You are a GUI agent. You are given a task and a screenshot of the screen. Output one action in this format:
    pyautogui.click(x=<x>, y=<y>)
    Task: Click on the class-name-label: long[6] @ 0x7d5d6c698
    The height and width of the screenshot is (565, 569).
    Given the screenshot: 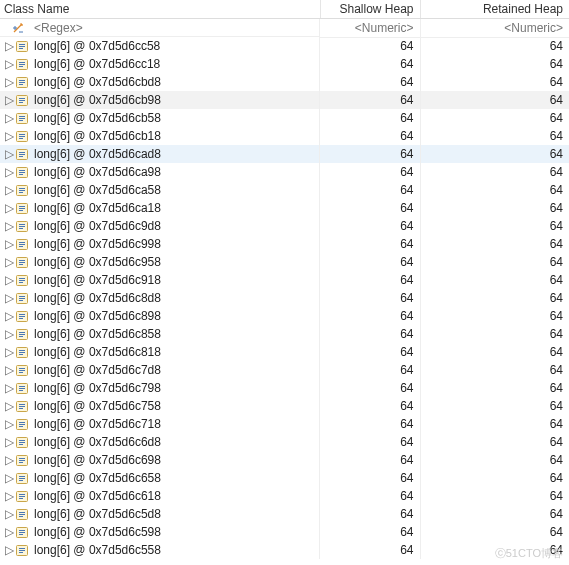 What is the action you would take?
    pyautogui.click(x=98, y=460)
    